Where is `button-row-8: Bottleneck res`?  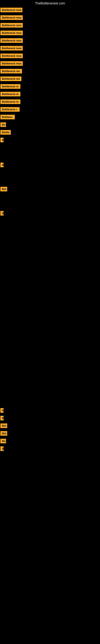 button-row-8: Bottleneck res is located at coordinates (11, 71).